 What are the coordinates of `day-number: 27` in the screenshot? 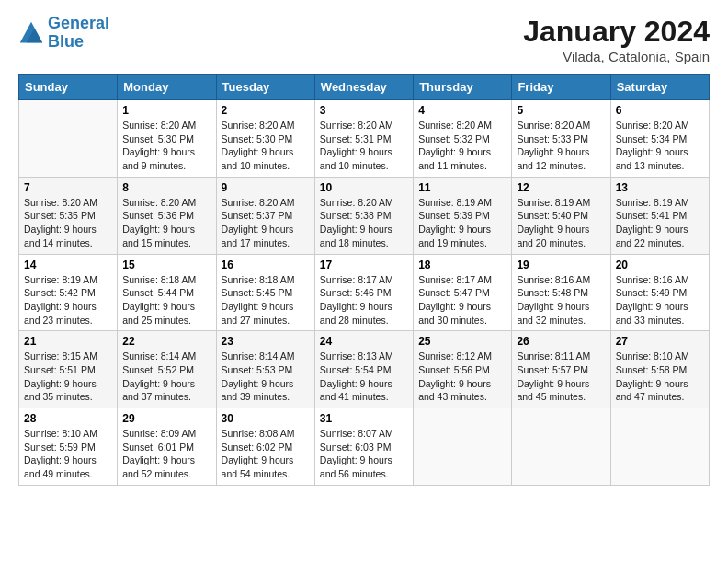 It's located at (660, 341).